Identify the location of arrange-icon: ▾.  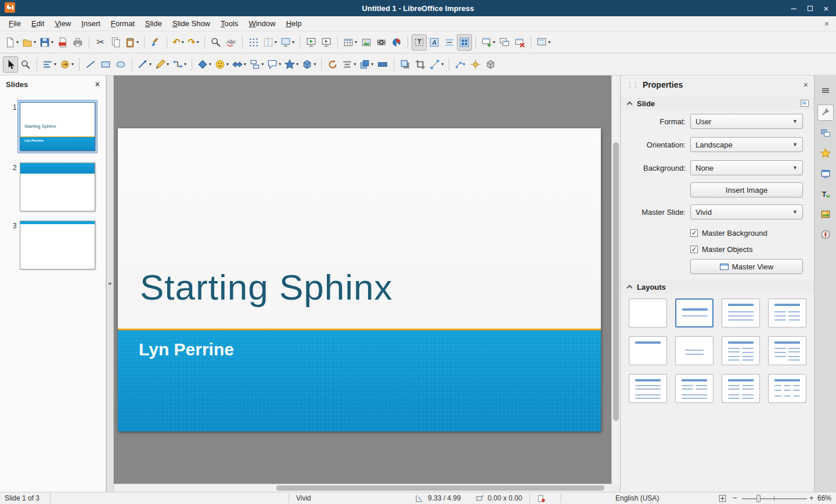
(366, 64).